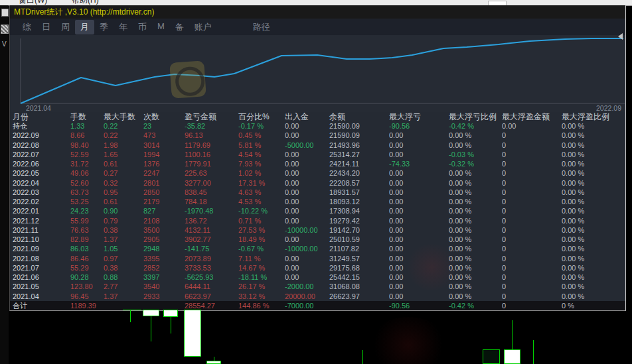  I want to click on table-row: 2021.0690.280.883397-5625.93-18.11 %0.00…, so click(317, 277).